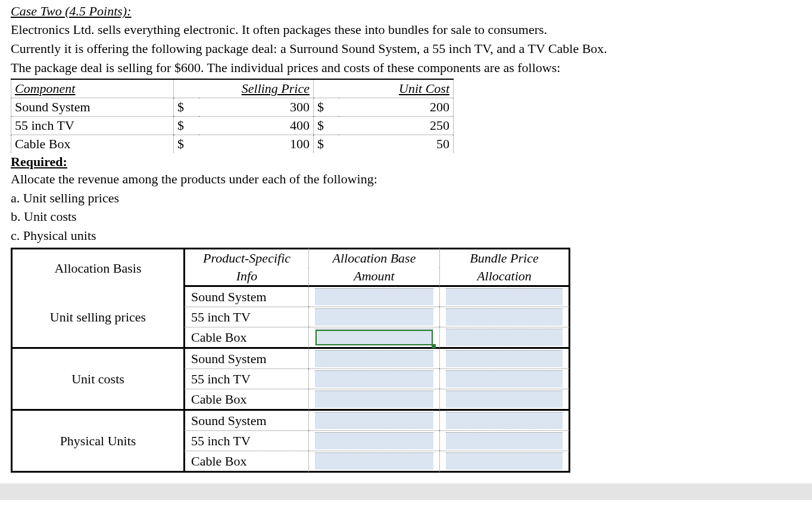 Image resolution: width=812 pixels, height=531 pixels. I want to click on pricing-cost: 200, so click(396, 107).